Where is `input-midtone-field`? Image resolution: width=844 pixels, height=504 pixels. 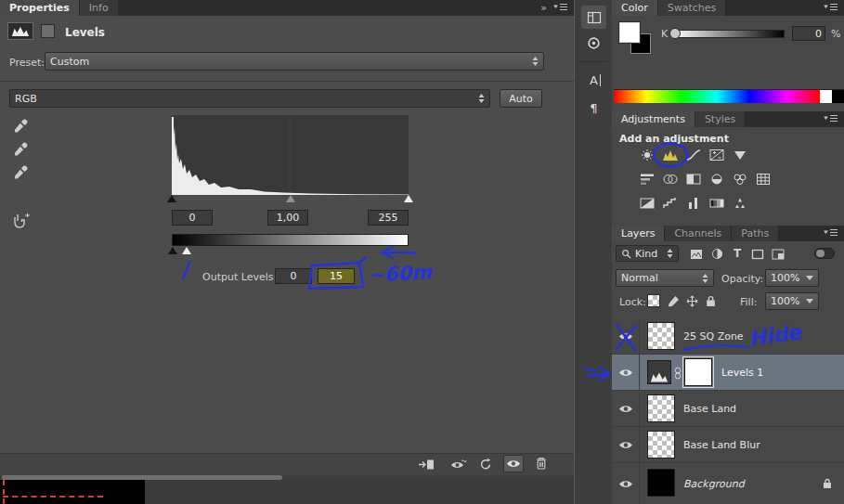 input-midtone-field is located at coordinates (288, 217).